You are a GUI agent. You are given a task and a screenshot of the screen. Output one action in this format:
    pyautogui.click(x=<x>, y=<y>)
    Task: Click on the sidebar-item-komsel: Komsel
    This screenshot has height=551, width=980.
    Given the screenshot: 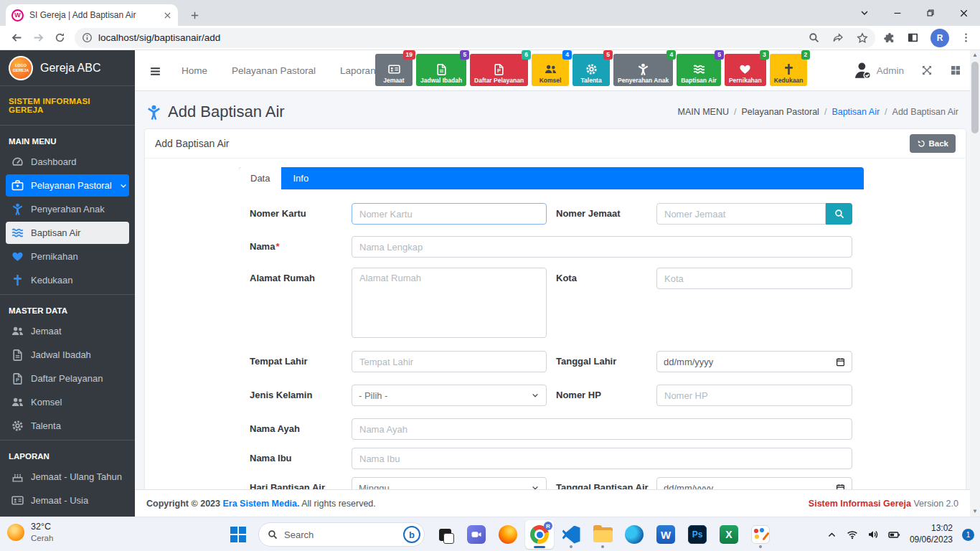 What is the action you would take?
    pyautogui.click(x=67, y=402)
    